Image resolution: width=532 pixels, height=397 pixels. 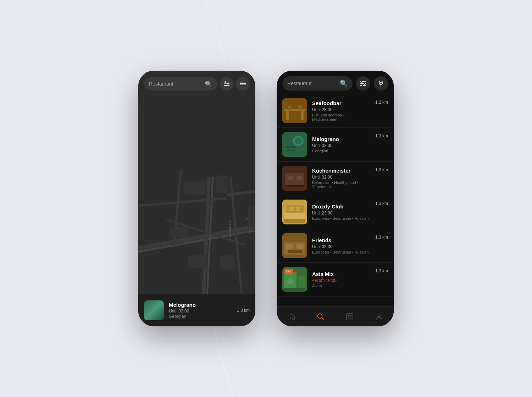 What do you see at coordinates (341, 111) in the screenshot?
I see `rest-info-seafoodbar: Seafoodbar Until 23:00 Fish and seafood …` at bounding box center [341, 111].